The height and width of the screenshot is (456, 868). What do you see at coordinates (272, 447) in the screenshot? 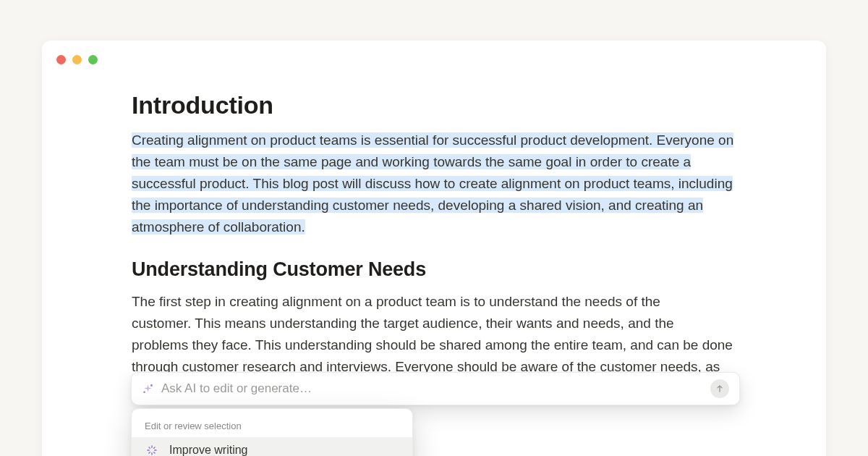
I see `menu-item-improve-writing: Improve writing` at bounding box center [272, 447].